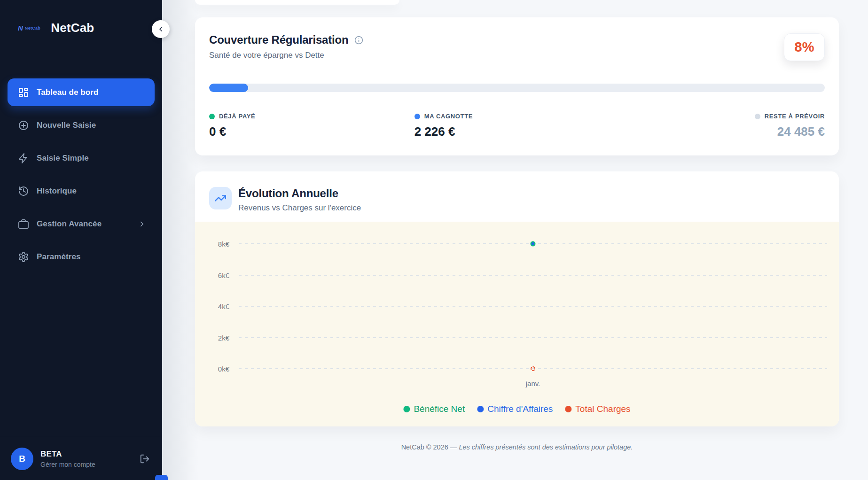 The width and height of the screenshot is (868, 480). Describe the element at coordinates (23, 158) in the screenshot. I see `lightning-icon` at that location.